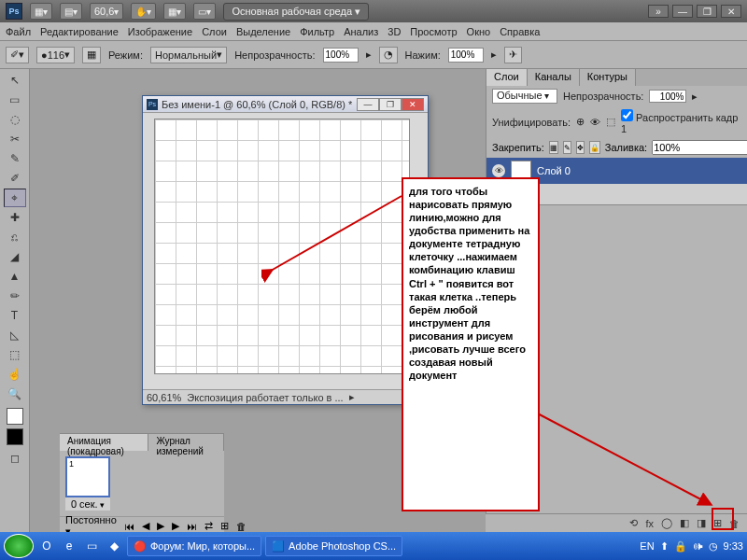 The image size is (747, 560). Describe the element at coordinates (499, 171) in the screenshot. I see `layer-visibility-icon: 👁` at that location.